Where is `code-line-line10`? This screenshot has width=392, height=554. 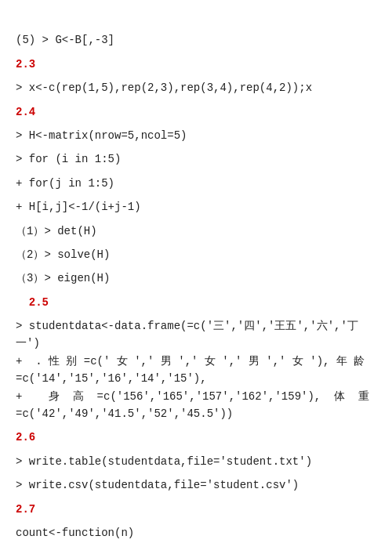
code-line-line10 is located at coordinates (196, 147).